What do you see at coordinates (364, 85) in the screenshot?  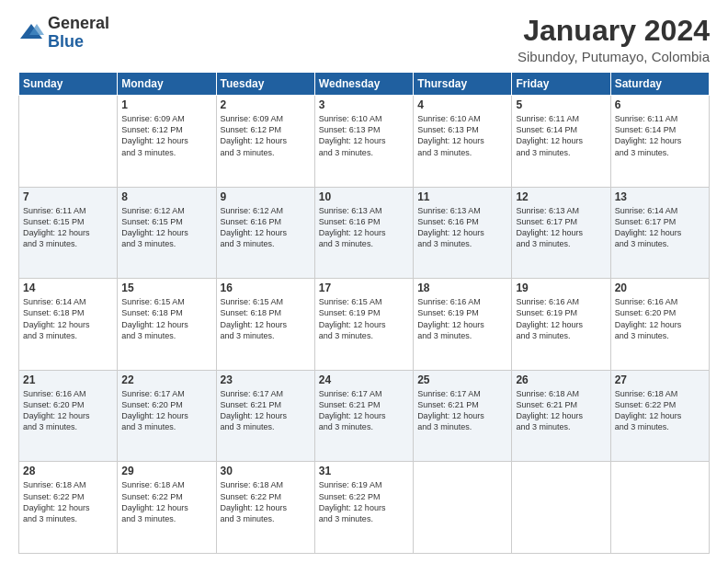 I see `weekday-header-row: SundayMondayTuesdayWednesdayThursdayFrid…` at bounding box center [364, 85].